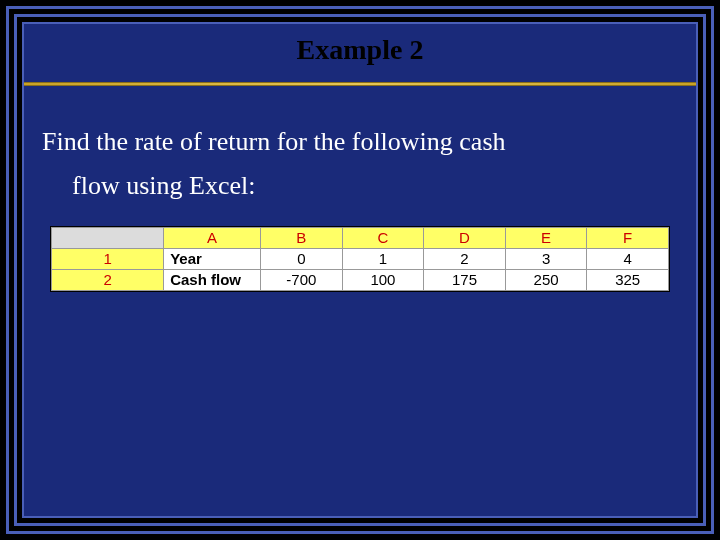  Describe the element at coordinates (108, 238) in the screenshot. I see `corner-cell` at that location.